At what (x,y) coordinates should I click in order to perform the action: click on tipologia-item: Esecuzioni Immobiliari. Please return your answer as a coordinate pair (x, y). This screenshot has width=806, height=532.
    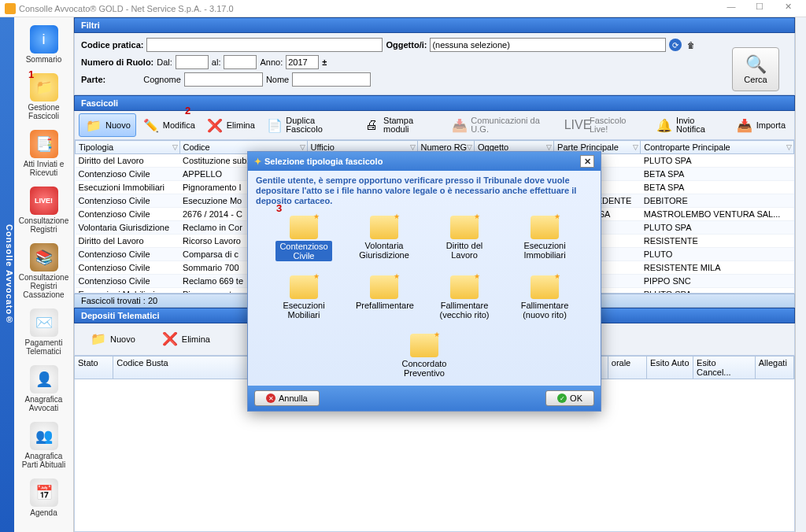
    Looking at the image, I should click on (545, 238).